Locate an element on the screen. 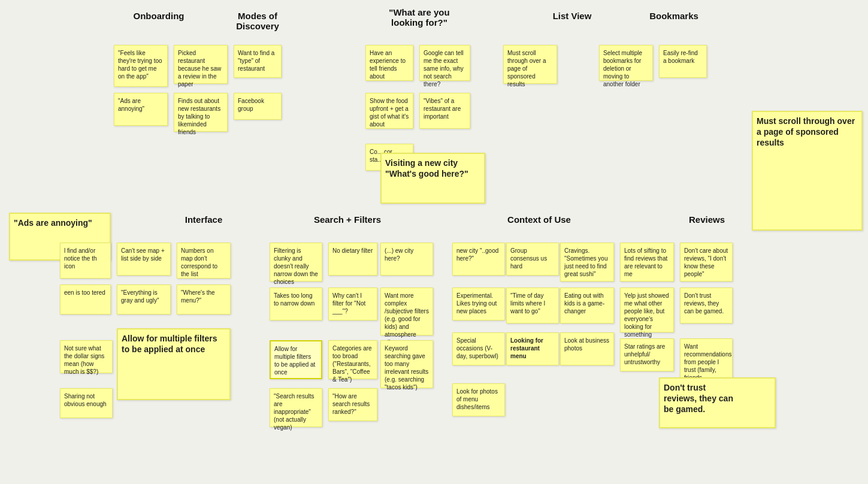 This screenshot has width=868, height=484. sticky-s39: Eating out with kids is a game-changer is located at coordinates (587, 305).